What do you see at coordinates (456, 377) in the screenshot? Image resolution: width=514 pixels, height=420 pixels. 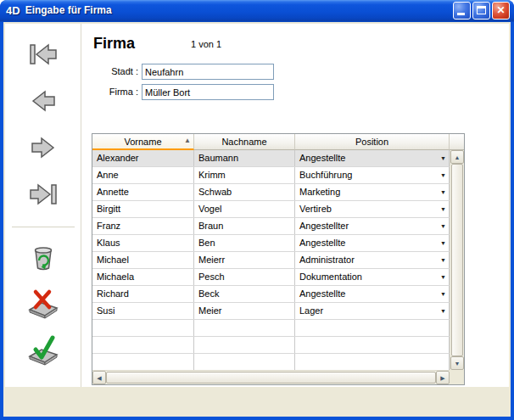 I see `scrollbar-corner` at bounding box center [456, 377].